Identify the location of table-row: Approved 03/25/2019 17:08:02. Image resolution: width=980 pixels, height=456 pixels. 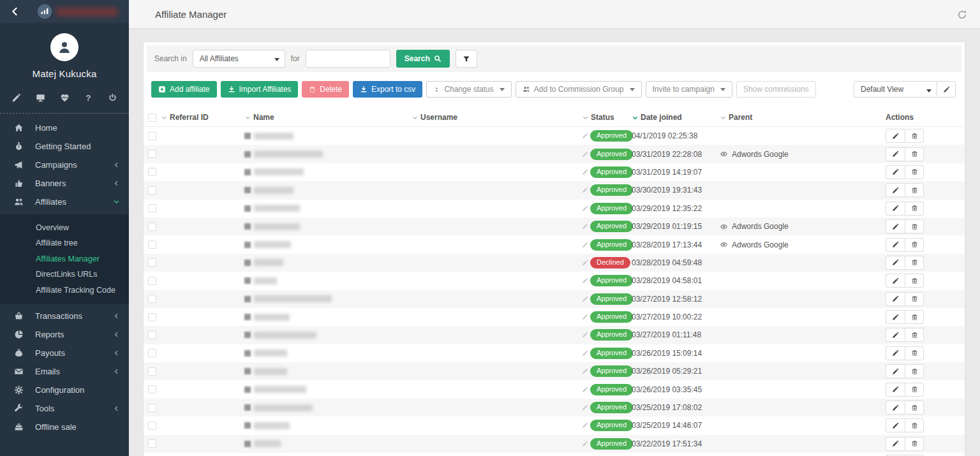
(554, 408).